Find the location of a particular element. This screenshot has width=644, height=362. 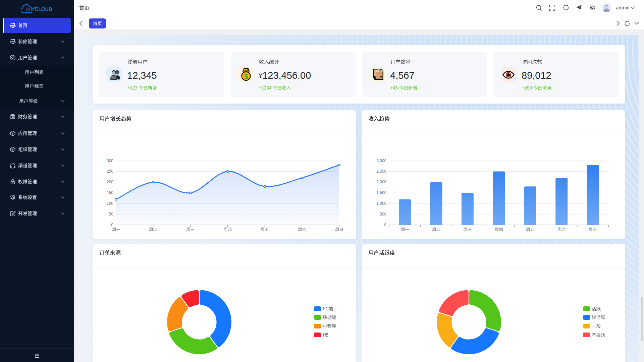

svg-text: 100 is located at coordinates (110, 203).